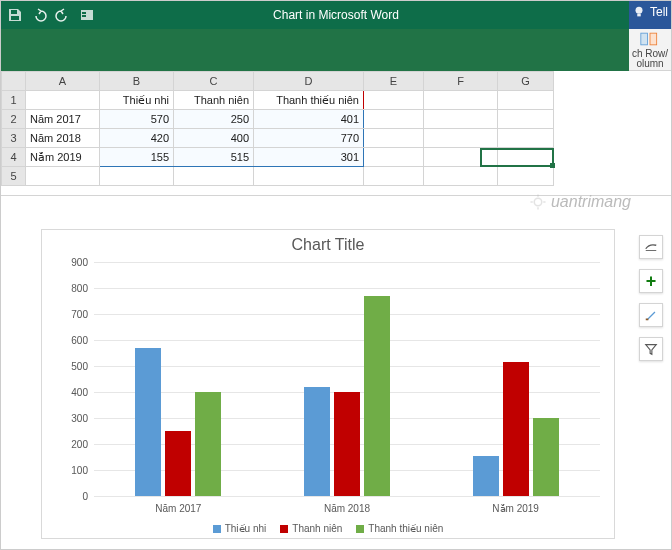 This screenshot has width=672, height=550. Describe the element at coordinates (137, 82) in the screenshot. I see `col-B: B` at that location.